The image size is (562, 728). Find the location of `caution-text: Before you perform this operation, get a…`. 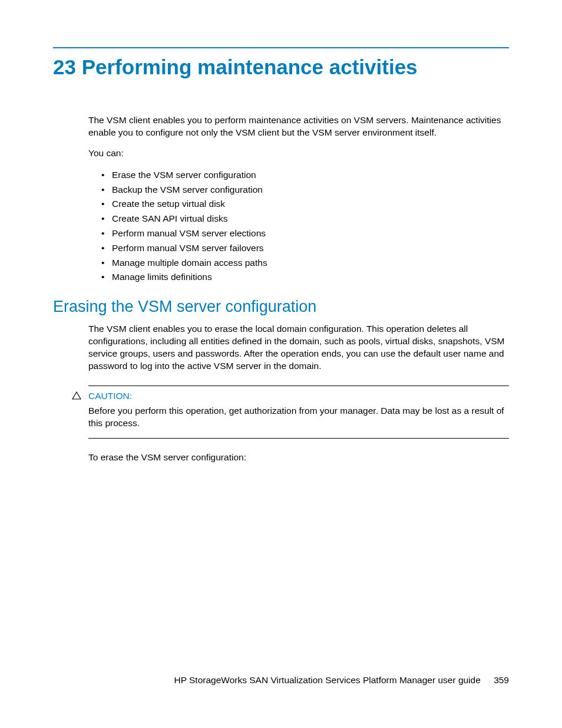

caution-text: Before you perform this operation, get a… is located at coordinates (299, 417).